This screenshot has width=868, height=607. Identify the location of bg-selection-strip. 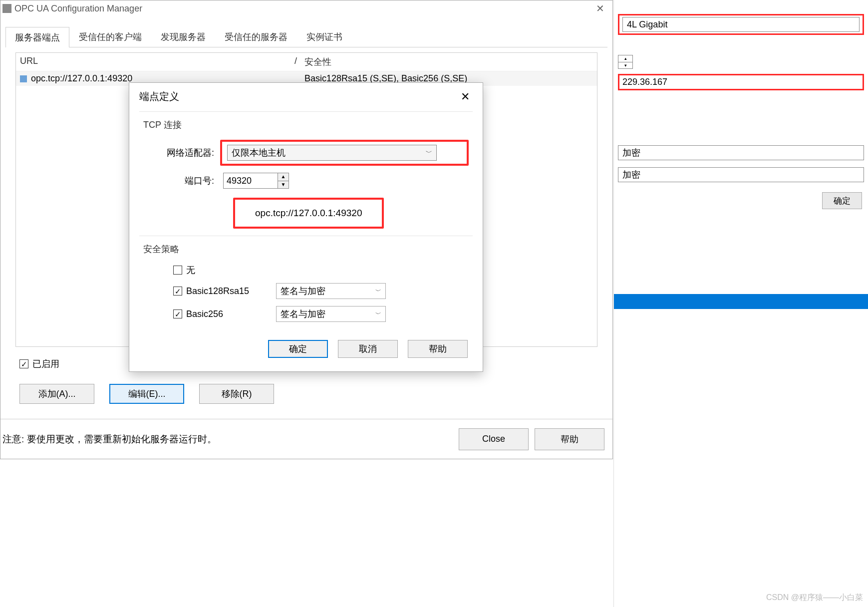
(741, 302).